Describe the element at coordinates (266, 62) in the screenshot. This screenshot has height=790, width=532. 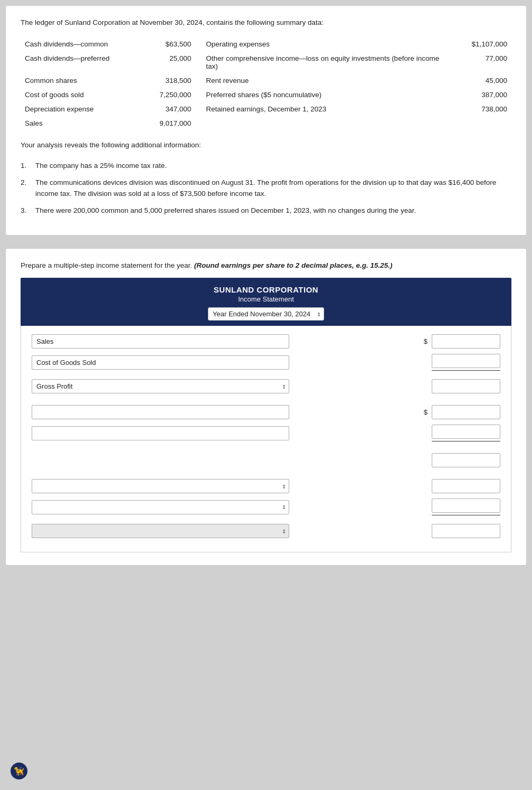
I see `ledger-row-2: Cash dividends—preferred 25,000 Other co…` at that location.